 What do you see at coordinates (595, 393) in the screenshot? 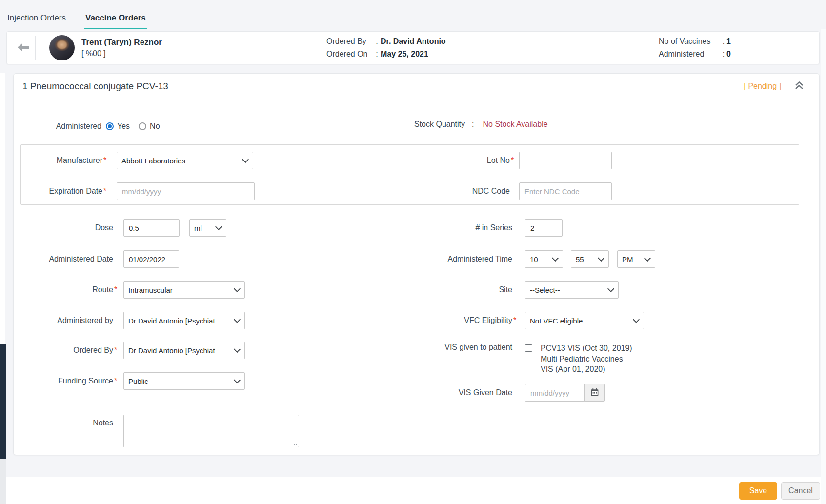
I see `vis-date-calendar-button` at bounding box center [595, 393].